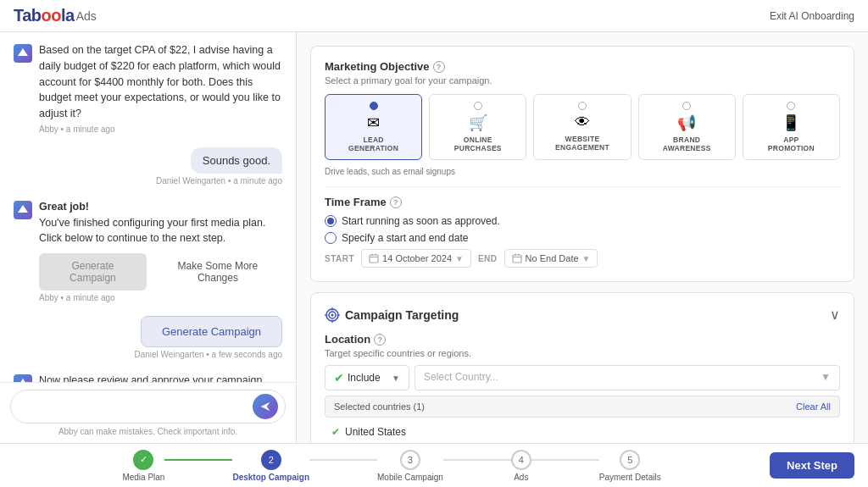  Describe the element at coordinates (147, 407) in the screenshot. I see `chat-input-wrapper` at that location.